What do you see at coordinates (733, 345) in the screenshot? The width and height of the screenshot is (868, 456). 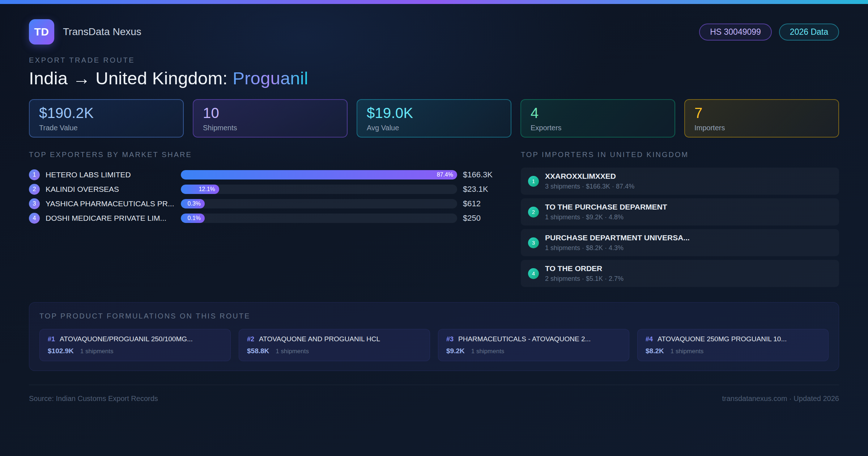 I see `product-card: #4 ATOVAQUONE 250MG PROGUANIL 10... $8.2…` at bounding box center [733, 345].